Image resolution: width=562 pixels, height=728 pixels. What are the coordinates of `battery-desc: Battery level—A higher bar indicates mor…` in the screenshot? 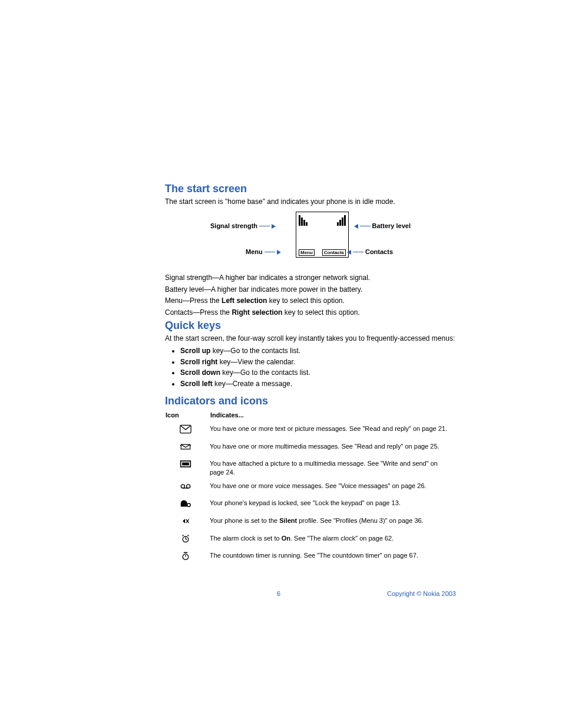 It's located at (310, 290).